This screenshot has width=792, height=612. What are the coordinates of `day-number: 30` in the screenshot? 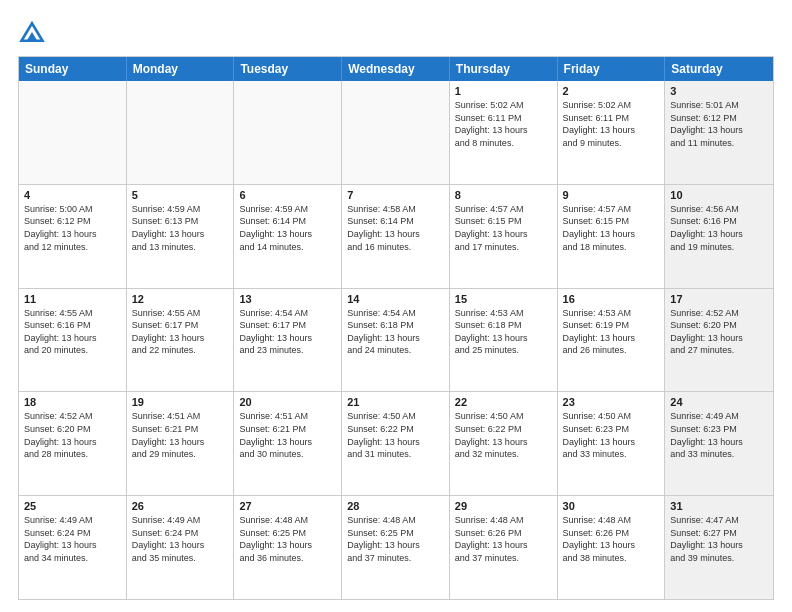 It's located at (612, 506).